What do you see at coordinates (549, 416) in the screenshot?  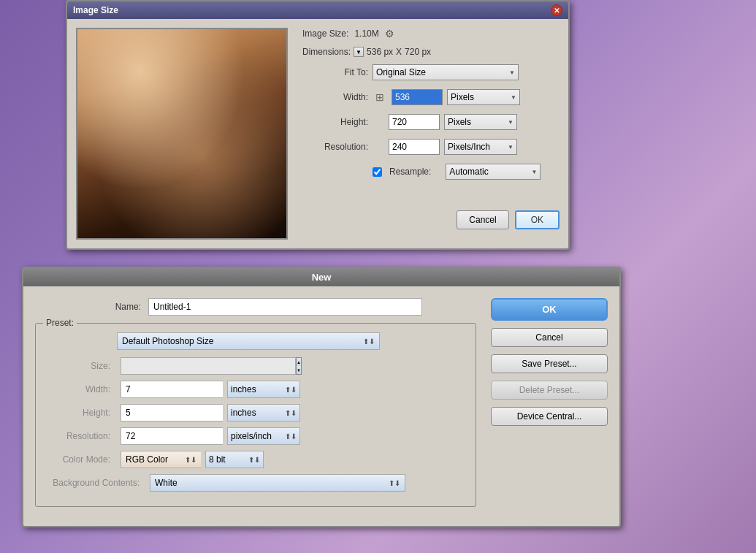 I see `device-central-button: Device Central...` at bounding box center [549, 416].